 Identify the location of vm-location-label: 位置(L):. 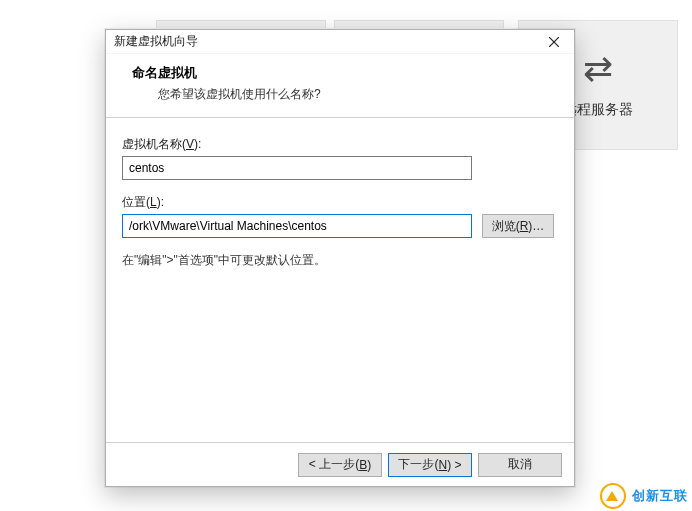
(340, 202).